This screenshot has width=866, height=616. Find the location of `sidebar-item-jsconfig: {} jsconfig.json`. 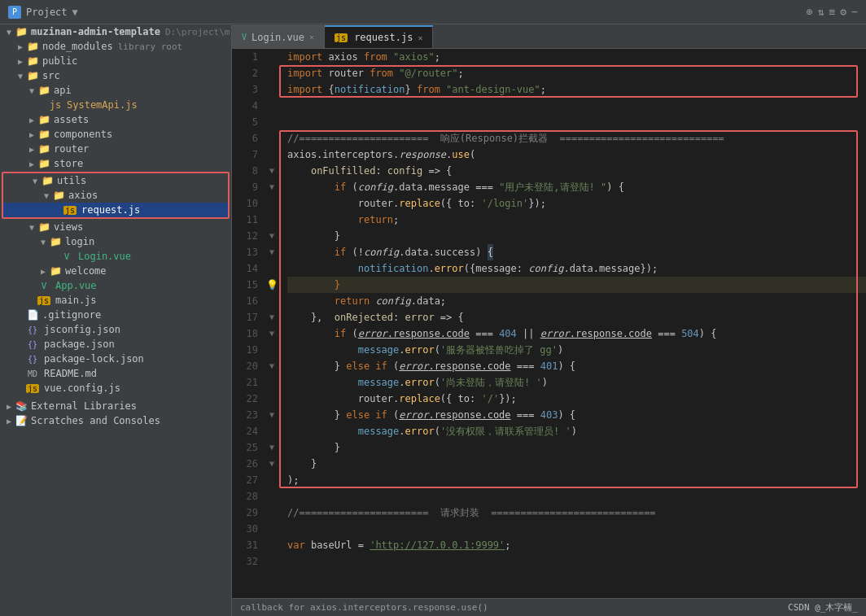

sidebar-item-jsconfig: {} jsconfig.json is located at coordinates (116, 330).